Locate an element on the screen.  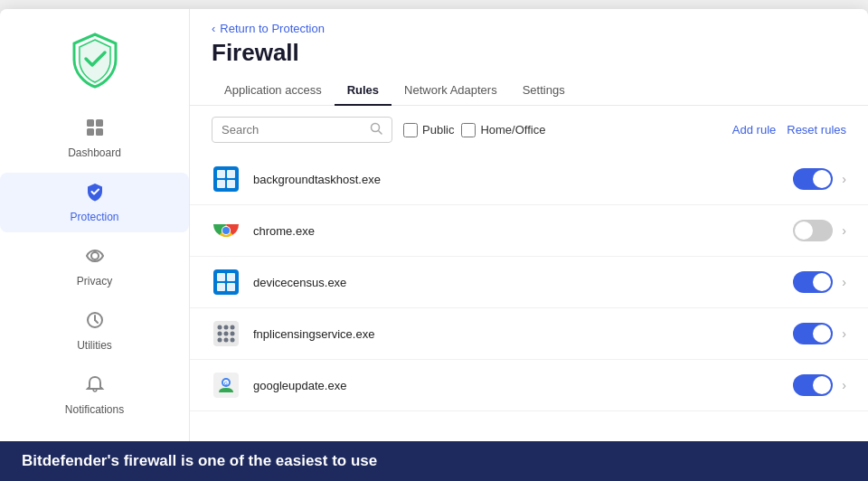
filter-homeoffice-label: Home/Office is located at coordinates (513, 130).